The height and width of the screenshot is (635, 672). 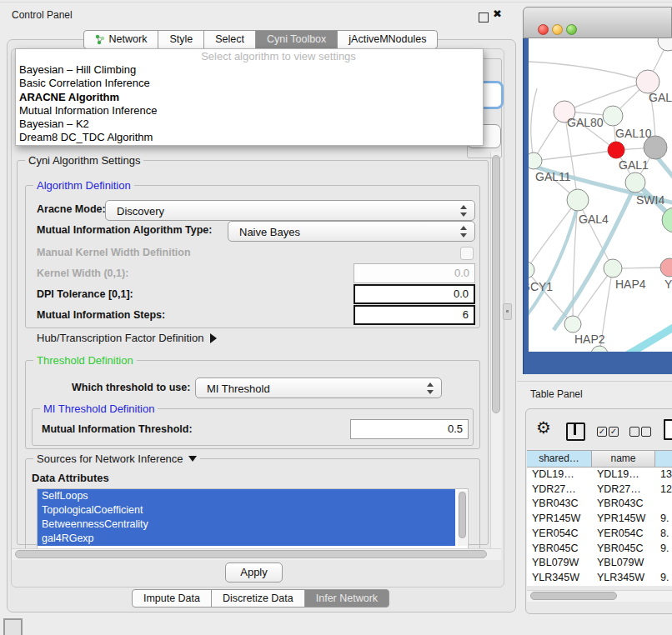 What do you see at coordinates (573, 324) in the screenshot?
I see `network-node-hap2` at bounding box center [573, 324].